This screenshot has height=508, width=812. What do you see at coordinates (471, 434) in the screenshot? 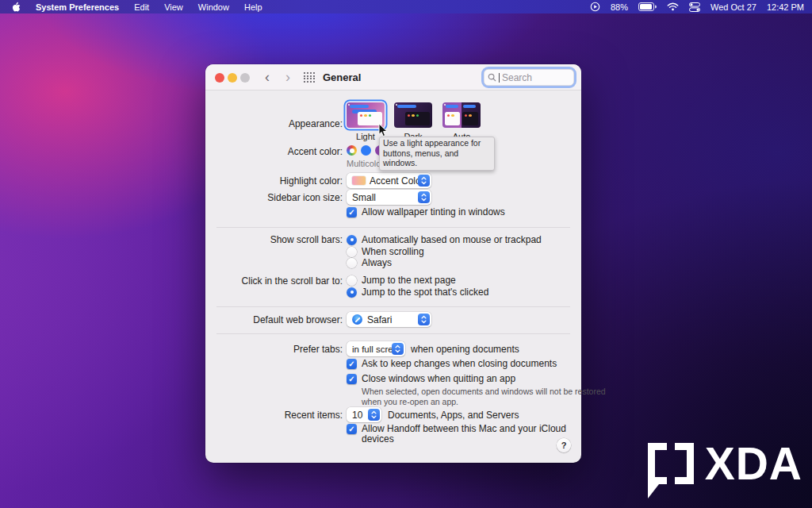
I see `handoff-label: Allow Handoff between this Mac and your …` at bounding box center [471, 434].